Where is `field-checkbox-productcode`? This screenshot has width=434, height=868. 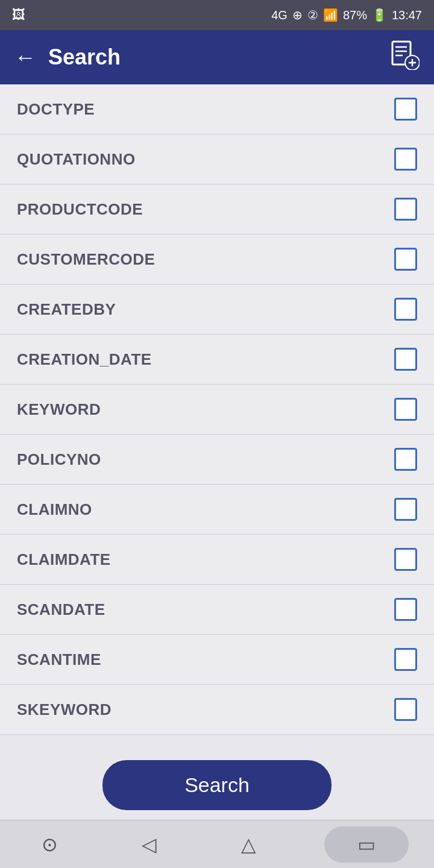
field-checkbox-productcode is located at coordinates (406, 209).